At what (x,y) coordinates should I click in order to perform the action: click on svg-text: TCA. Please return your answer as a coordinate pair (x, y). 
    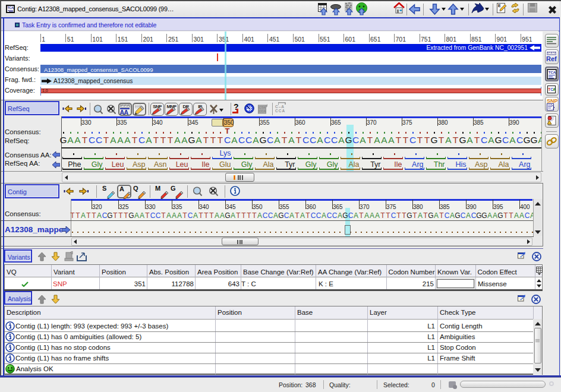
    Looking at the image, I should click on (553, 72).